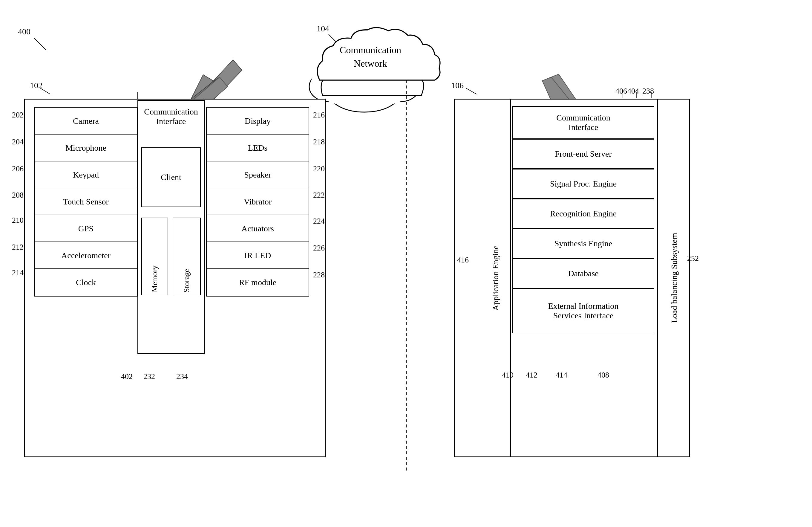 This screenshot has height=527, width=812. What do you see at coordinates (86, 229) in the screenshot?
I see `gps-box: GPS` at bounding box center [86, 229].